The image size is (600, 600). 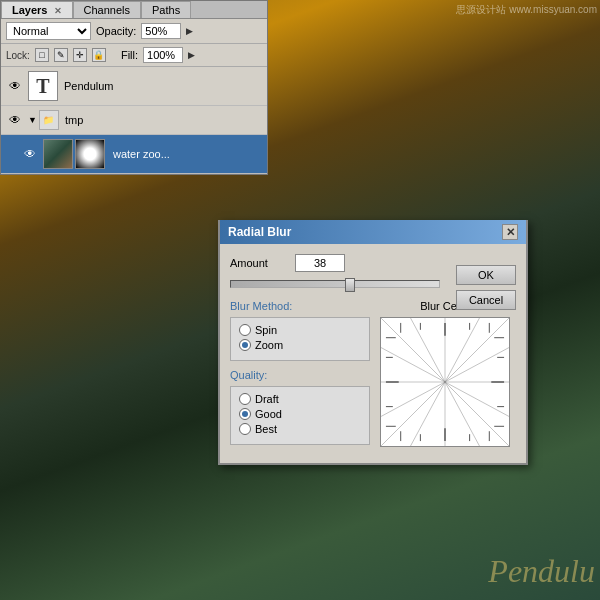 I want to click on dialog-right: Blur Center, so click(x=448, y=376).